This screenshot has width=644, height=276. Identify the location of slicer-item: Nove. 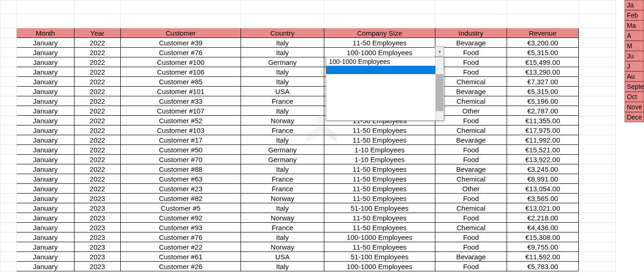
(634, 107).